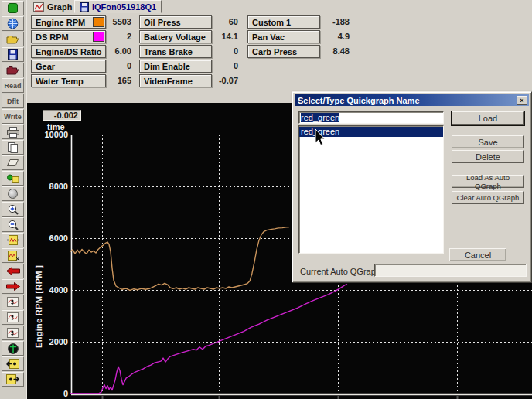  What do you see at coordinates (176, 22) in the screenshot?
I see `param-label-oil-press: Oil Press` at bounding box center [176, 22].